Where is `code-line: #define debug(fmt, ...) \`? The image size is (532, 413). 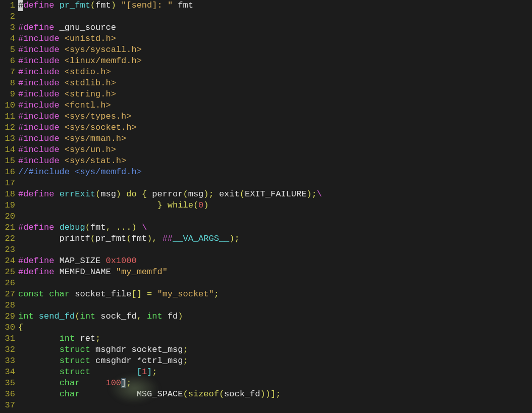
code-line: #define debug(fmt, ...) \ is located at coordinates (275, 228).